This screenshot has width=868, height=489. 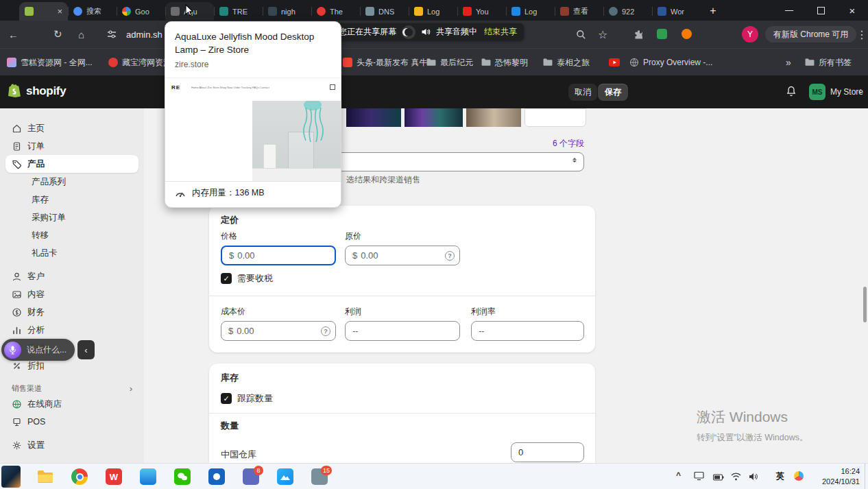 I want to click on sidebar-item-inventory: 库存, so click(x=72, y=200).